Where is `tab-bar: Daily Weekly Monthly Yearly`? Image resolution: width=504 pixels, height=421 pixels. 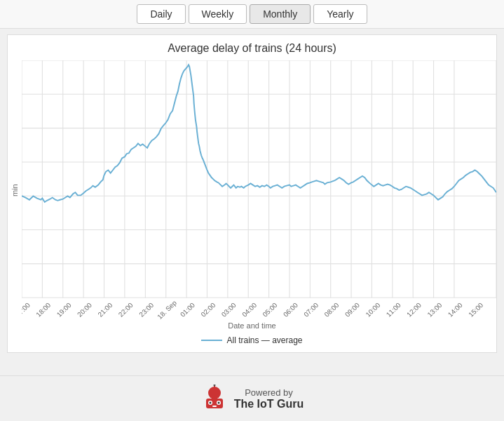
tab-bar: Daily Weekly Monthly Yearly is located at coordinates (252, 14).